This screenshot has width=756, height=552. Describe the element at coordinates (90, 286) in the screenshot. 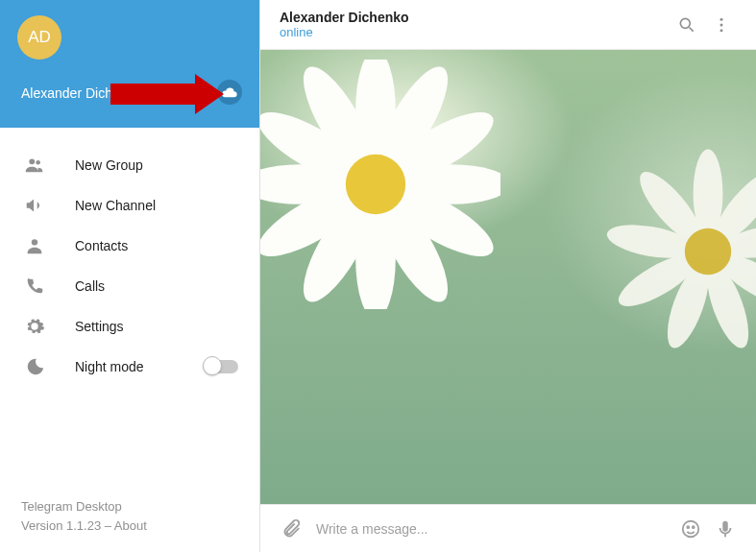

I see `menu-label: Calls` at that location.